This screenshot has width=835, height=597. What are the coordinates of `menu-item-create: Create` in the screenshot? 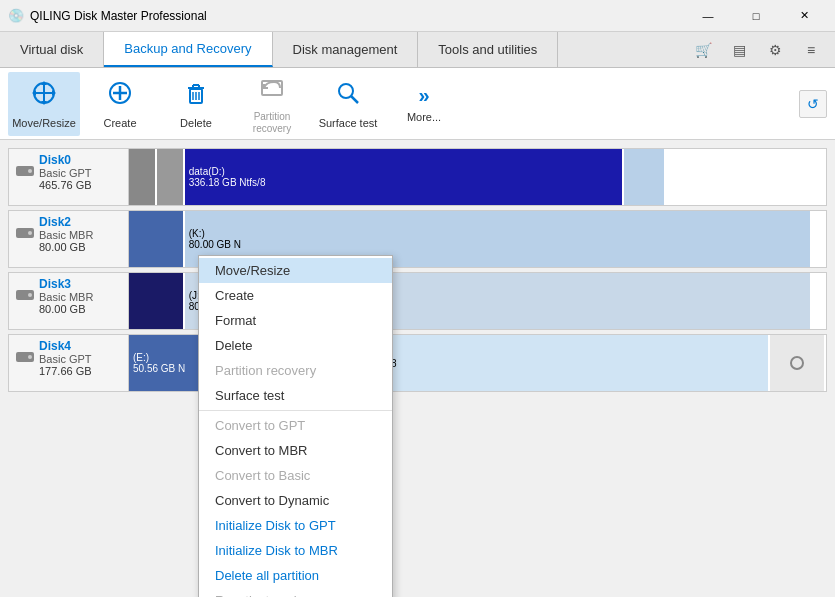 It's located at (296, 296).